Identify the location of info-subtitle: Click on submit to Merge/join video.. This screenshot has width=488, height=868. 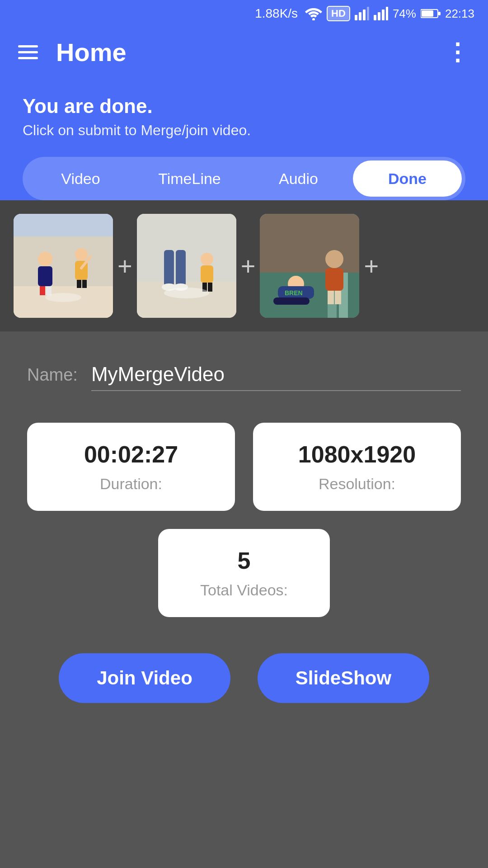
(244, 130).